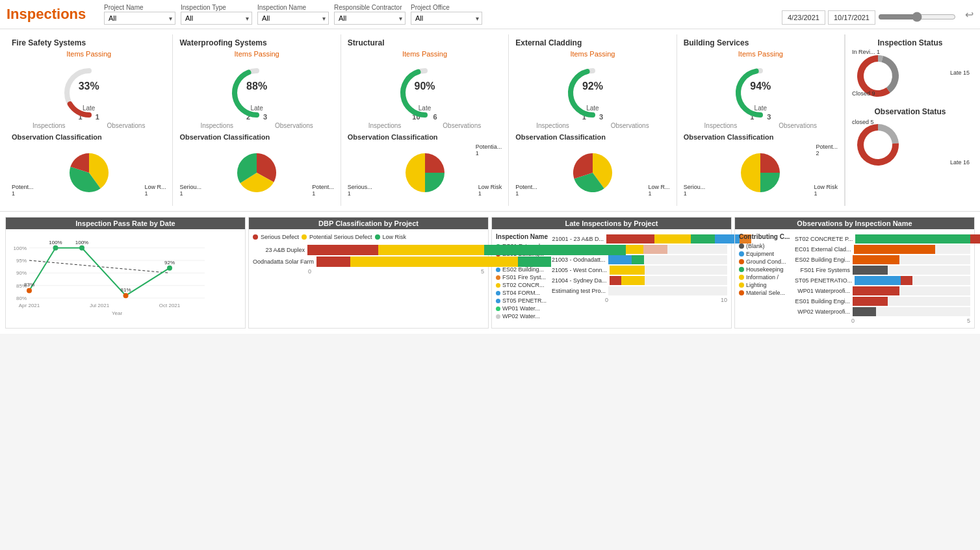 The image size is (980, 550). What do you see at coordinates (49, 126) in the screenshot?
I see `inspections-label-0: Inspections` at bounding box center [49, 126].